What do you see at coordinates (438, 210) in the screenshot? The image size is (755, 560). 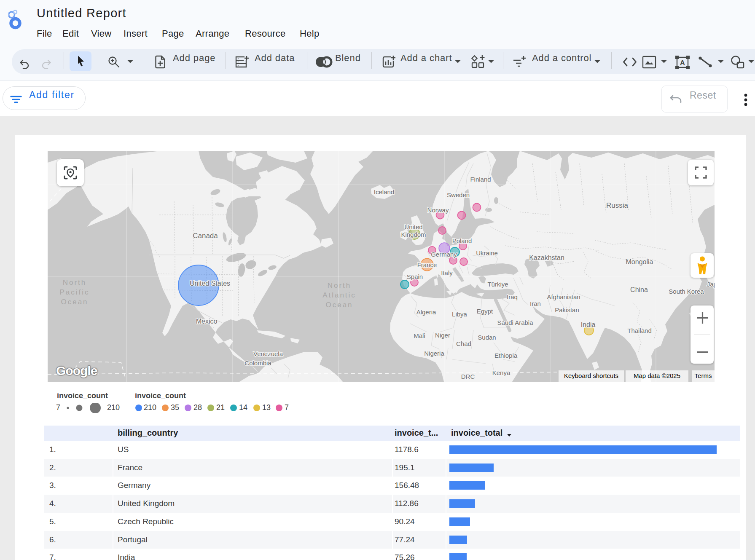 I see `svg-text: Norway` at bounding box center [438, 210].